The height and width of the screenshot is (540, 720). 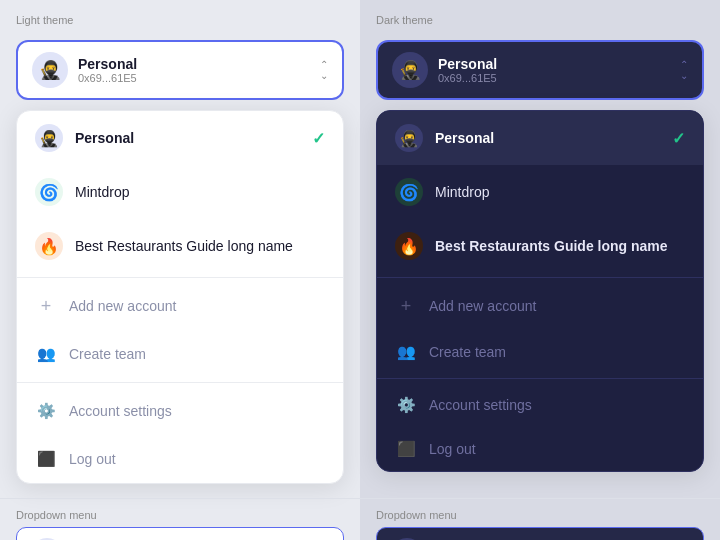 What do you see at coordinates (46, 411) in the screenshot?
I see `gear-icon-light: ⚙️` at bounding box center [46, 411].